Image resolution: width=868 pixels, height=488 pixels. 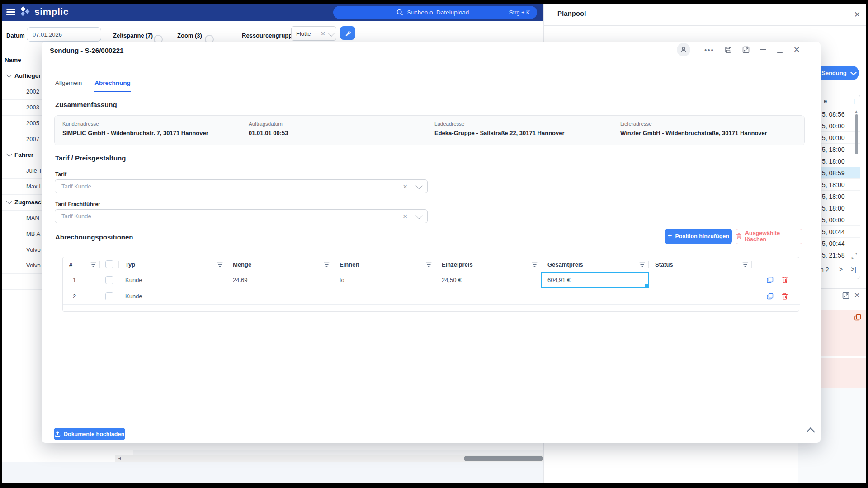 What do you see at coordinates (811, 432) in the screenshot?
I see `chevron-up-icon` at bounding box center [811, 432].